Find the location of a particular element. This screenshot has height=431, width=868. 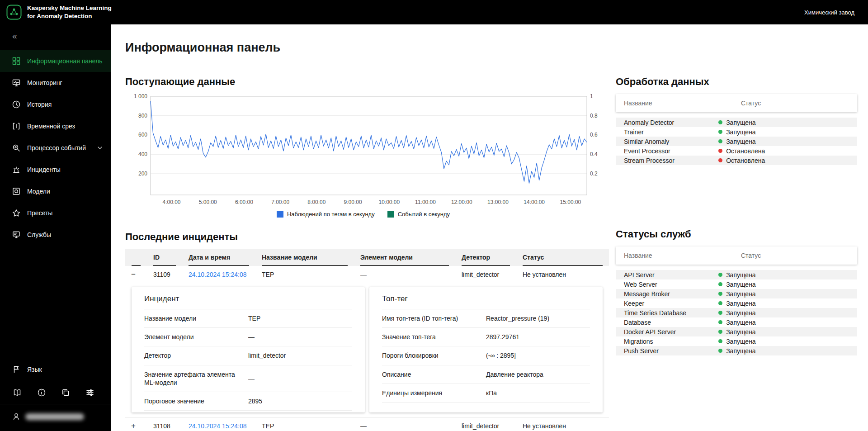

expand-row-button: + is located at coordinates (133, 426).